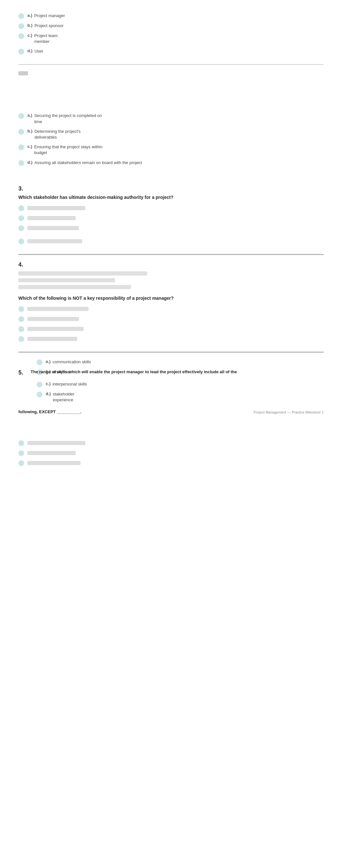 This screenshot has height=868, width=342. What do you see at coordinates (180, 362) in the screenshot?
I see `q5-option-a: a.) communication skills` at bounding box center [180, 362].